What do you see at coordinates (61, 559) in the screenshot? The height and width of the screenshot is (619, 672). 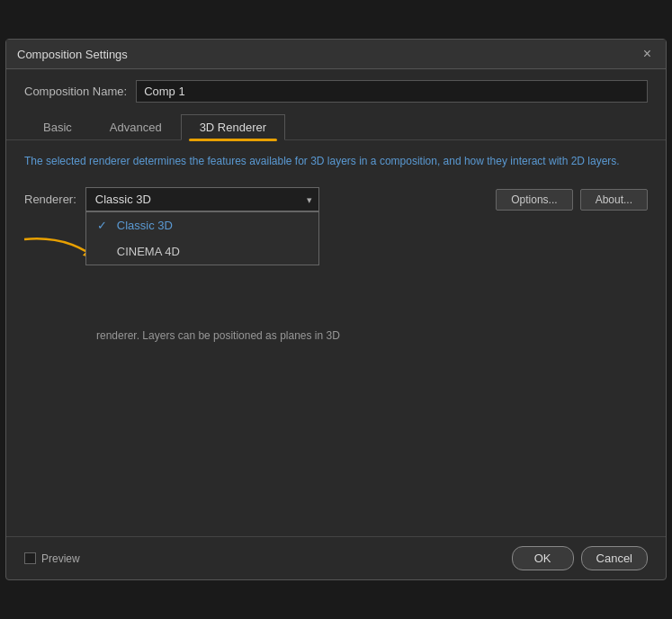 I see `preview-label: Preview` at bounding box center [61, 559].